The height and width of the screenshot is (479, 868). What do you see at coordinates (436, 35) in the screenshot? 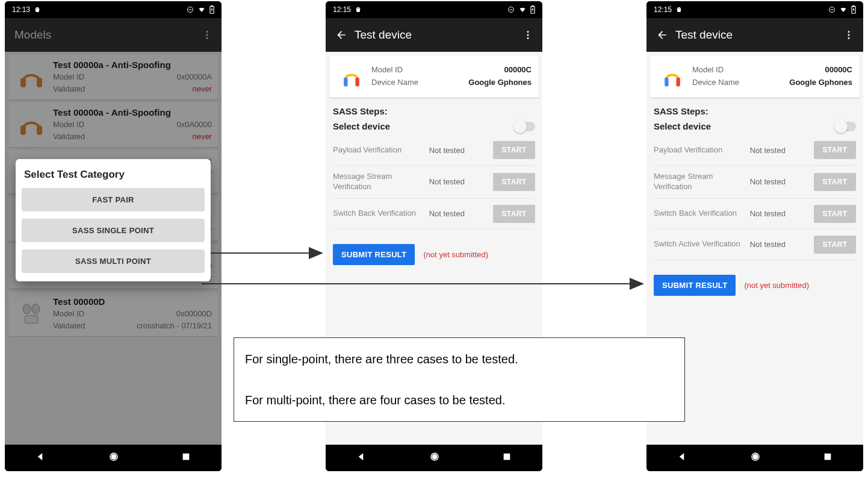
I see `appbar-title: Test device` at bounding box center [436, 35].